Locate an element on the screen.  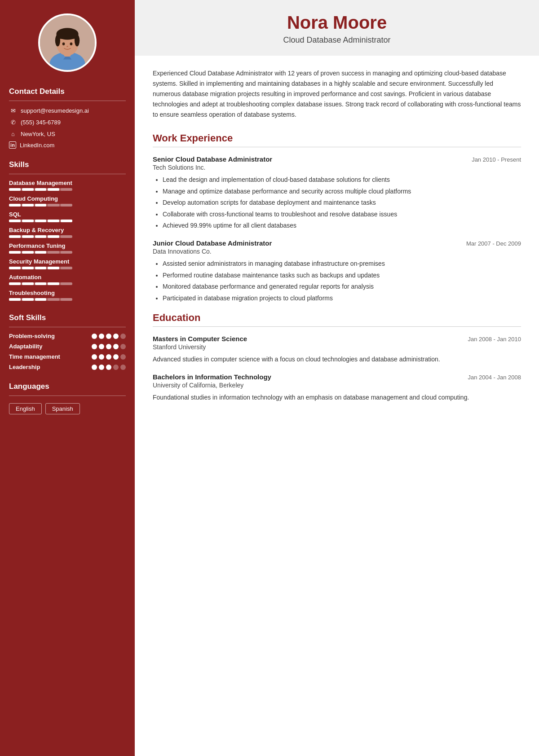
edu-description: Foundational studies in information tech… is located at coordinates (337, 397).